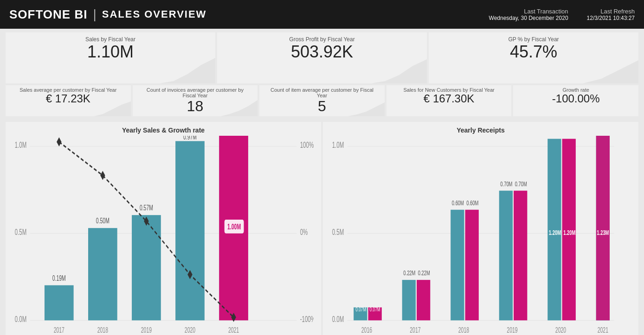 This screenshot has height=335, width=644. Describe the element at coordinates (59, 303) in the screenshot. I see `bar-2017-actual` at that location.